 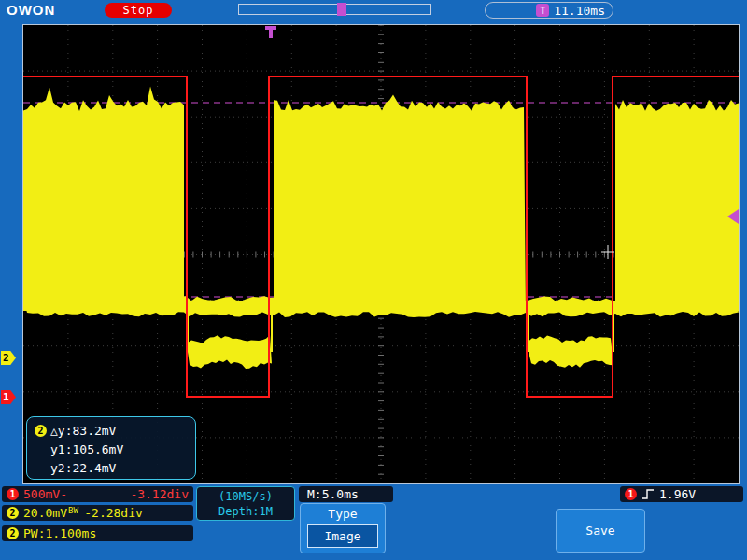 What do you see at coordinates (682, 495) in the screenshot?
I see `trigger-readout: 1 1.96V` at bounding box center [682, 495].